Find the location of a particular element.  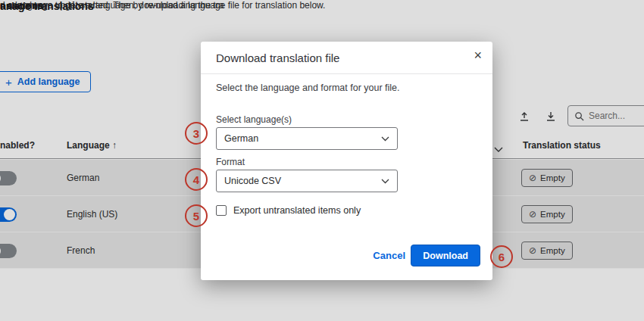

annotation-step-4: 4 is located at coordinates (196, 179).